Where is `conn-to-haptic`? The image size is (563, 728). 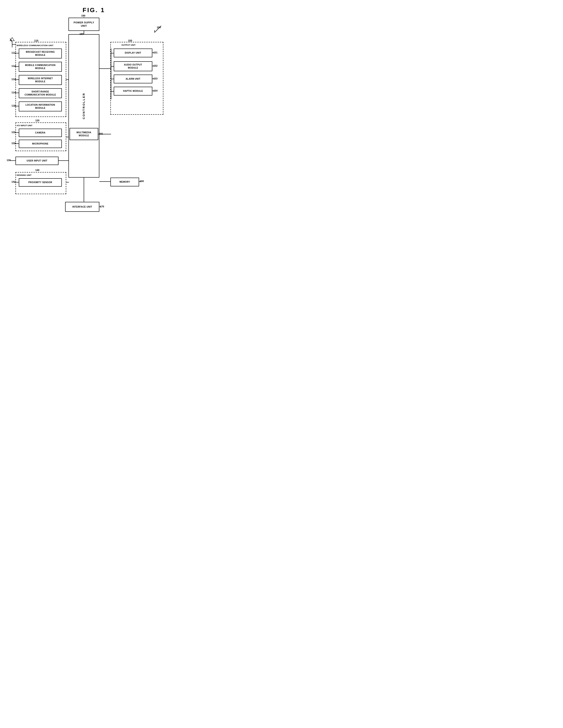 conn-to-haptic is located at coordinates (112, 91).